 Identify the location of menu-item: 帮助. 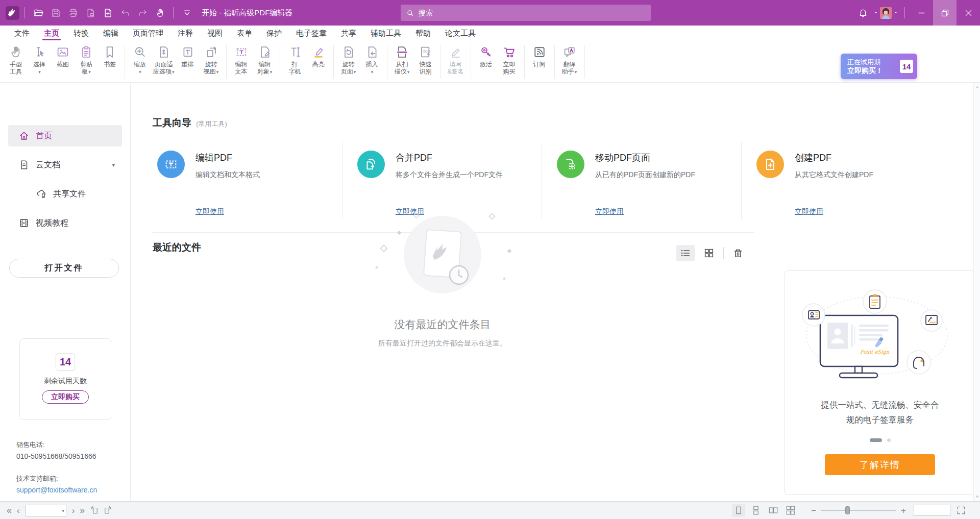
(423, 33).